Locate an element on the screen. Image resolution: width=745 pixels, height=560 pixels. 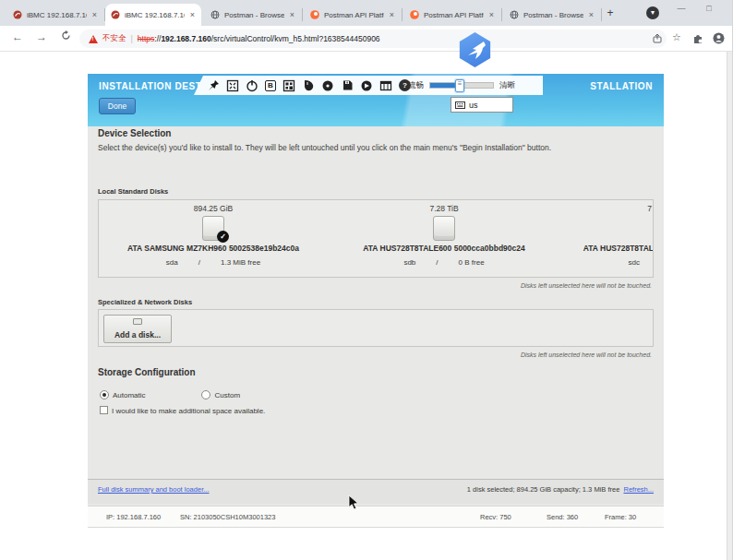
numpad-icon is located at coordinates (289, 86).